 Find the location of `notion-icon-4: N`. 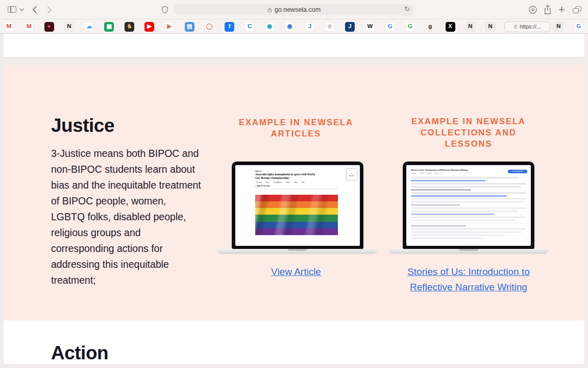

notion-icon-4: N is located at coordinates (558, 27).